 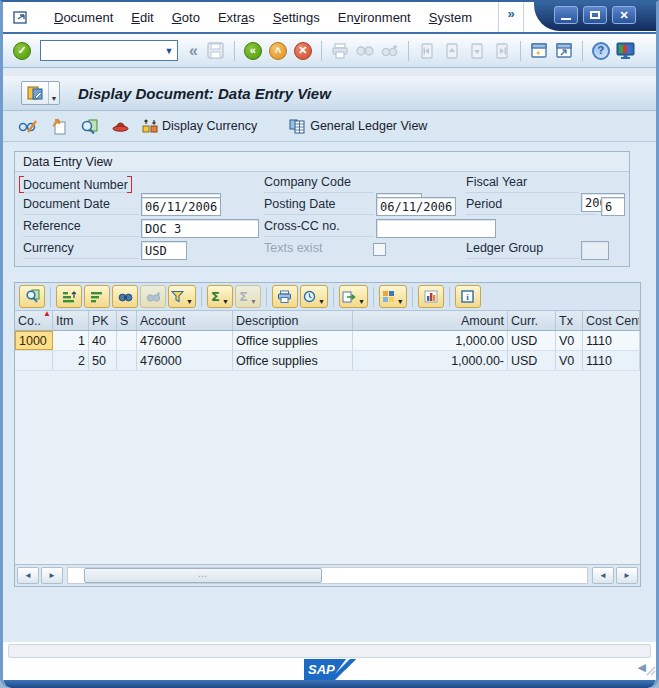 I want to click on collapse-icon: «, so click(x=194, y=51).